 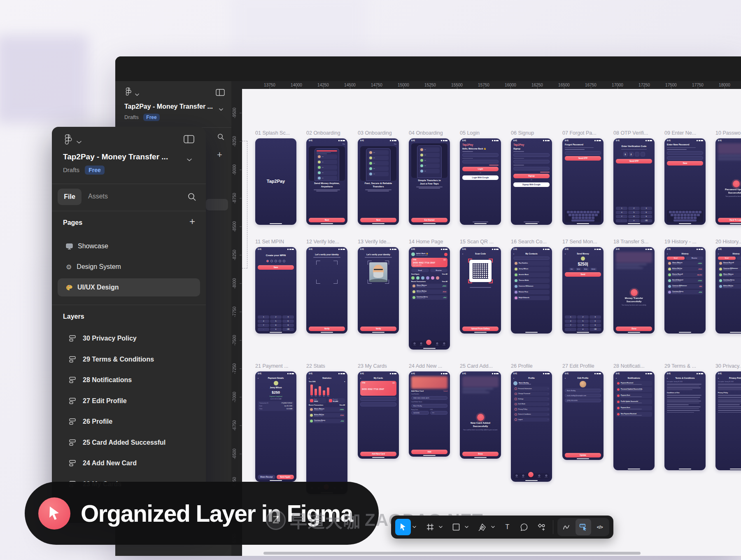 What do you see at coordinates (634, 290) in the screenshot?
I see `canvas-frame: 9:41Money TransferSuccessfullyYour money…` at bounding box center [634, 290].